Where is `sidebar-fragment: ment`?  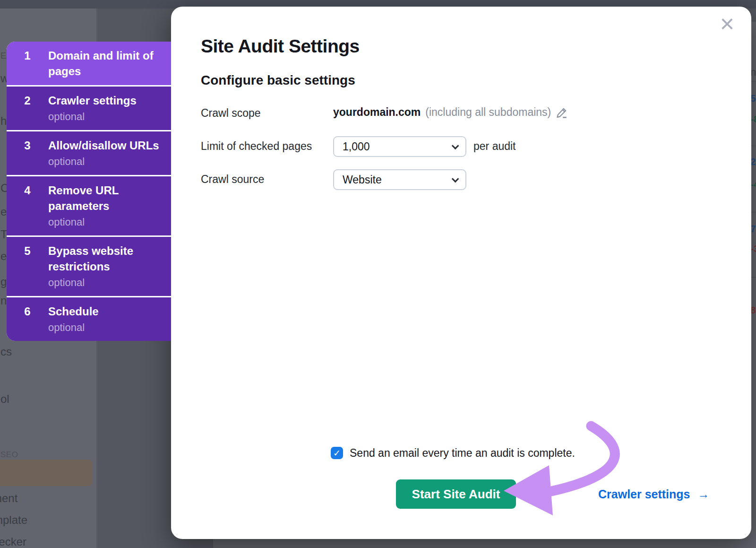 sidebar-fragment: ment is located at coordinates (9, 498).